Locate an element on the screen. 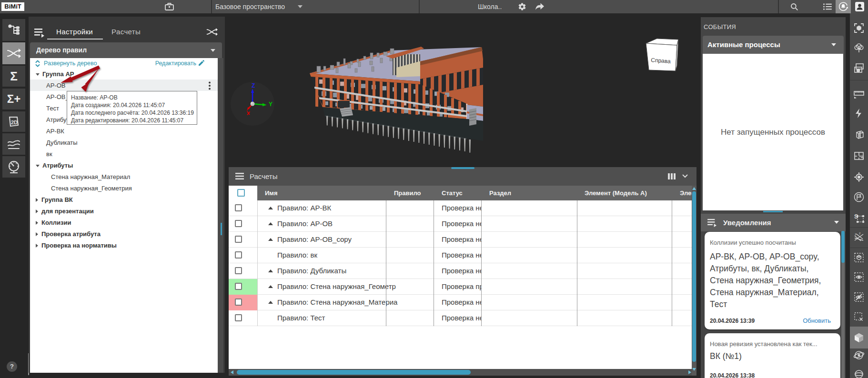 Image resolution: width=868 pixels, height=378 pixels. svg-text: 2D is located at coordinates (14, 122).